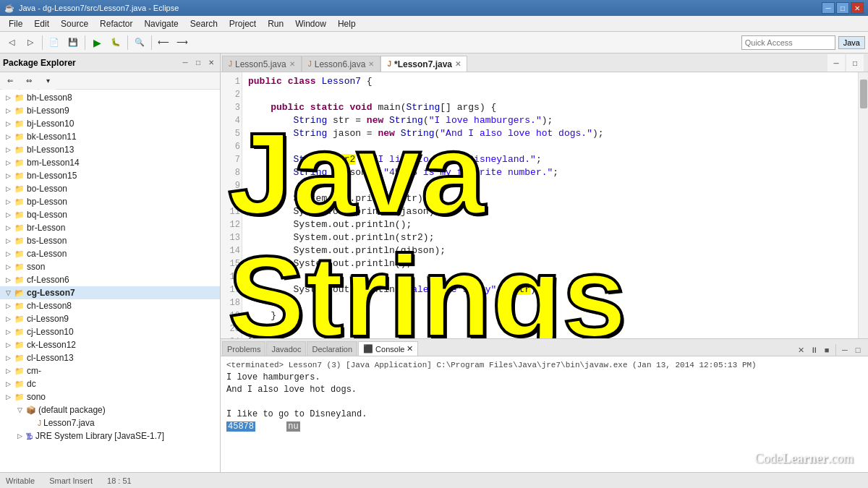 This screenshot has height=488, width=868. I want to click on list-item: ▷📁cj-Lesson10, so click(110, 332).